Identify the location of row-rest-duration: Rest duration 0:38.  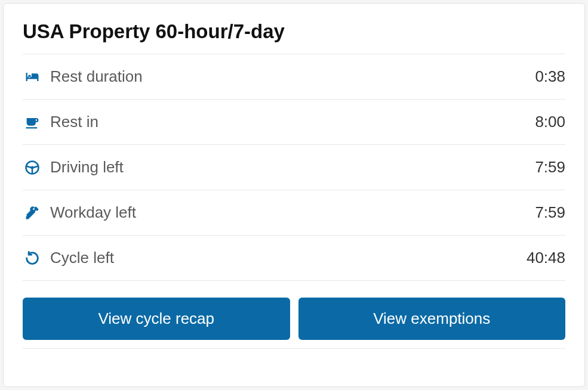
(294, 77).